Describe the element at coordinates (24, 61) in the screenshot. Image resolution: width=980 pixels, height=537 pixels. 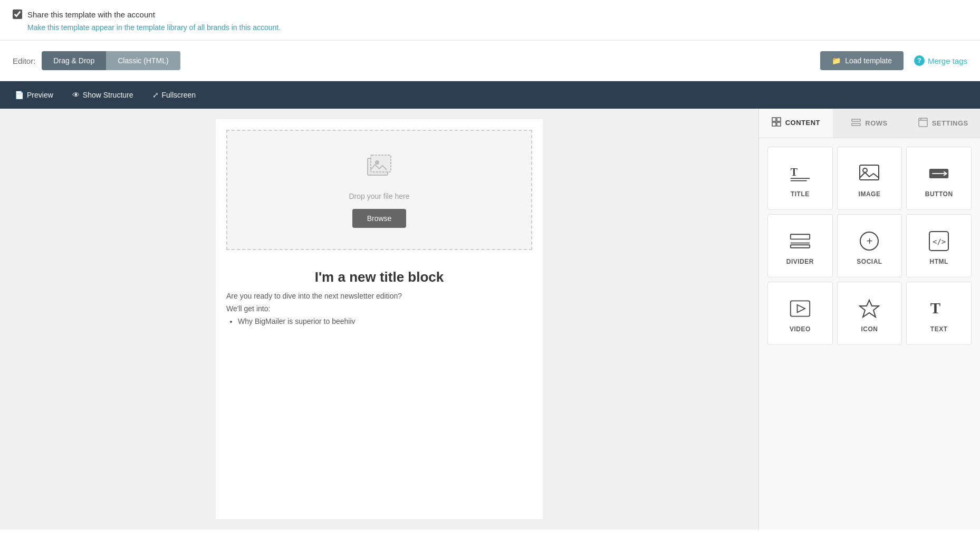
I see `editor-label: Editor:` at that location.